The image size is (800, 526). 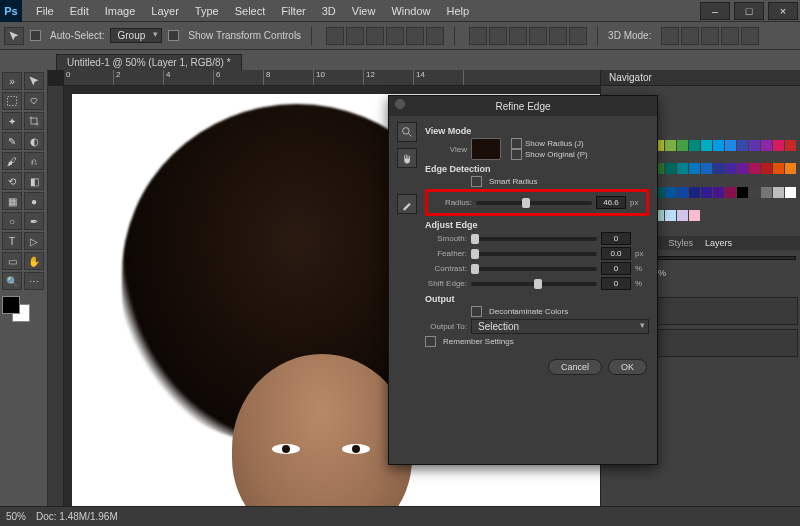 What do you see at coordinates (628, 367) in the screenshot?
I see `ok-button: OK` at bounding box center [628, 367].